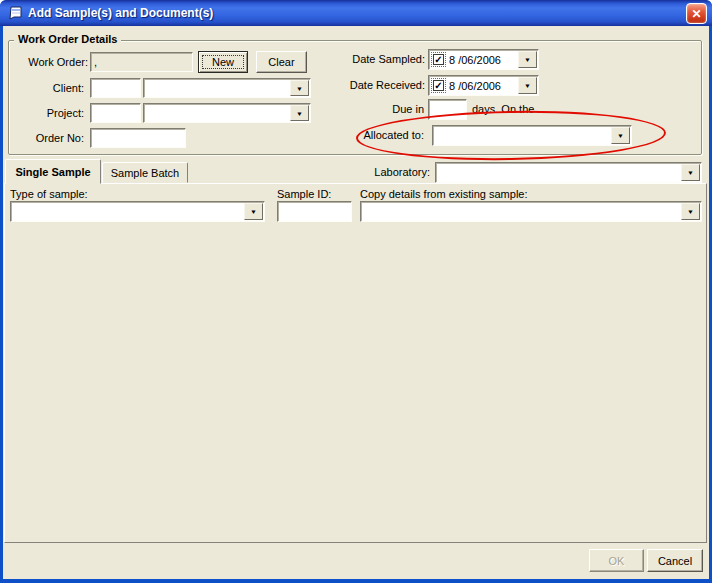 This screenshot has width=712, height=583. I want to click on order-no-label: Order No:, so click(46, 138).